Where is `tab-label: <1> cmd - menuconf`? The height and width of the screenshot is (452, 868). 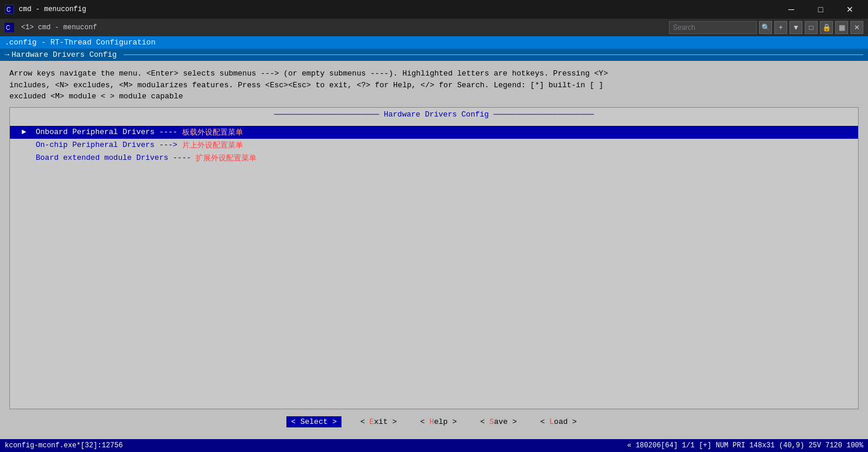 tab-label: <1> cmd - menuconf is located at coordinates (59, 28).